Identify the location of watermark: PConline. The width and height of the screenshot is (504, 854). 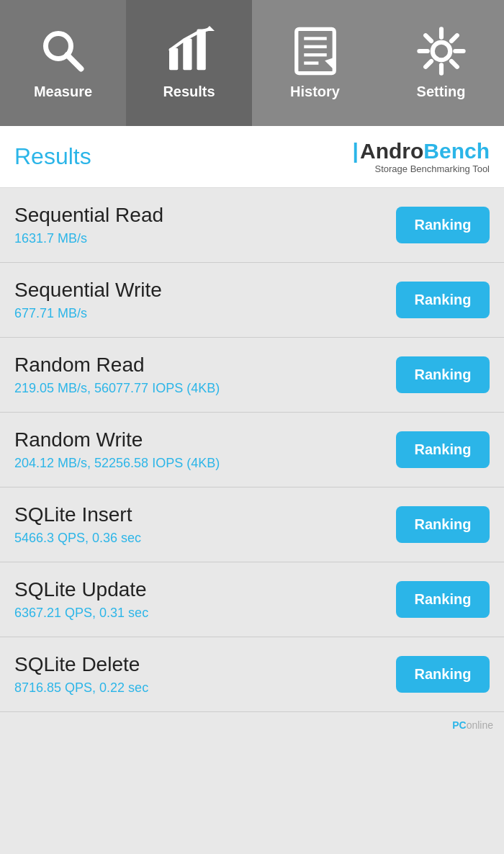
(252, 725).